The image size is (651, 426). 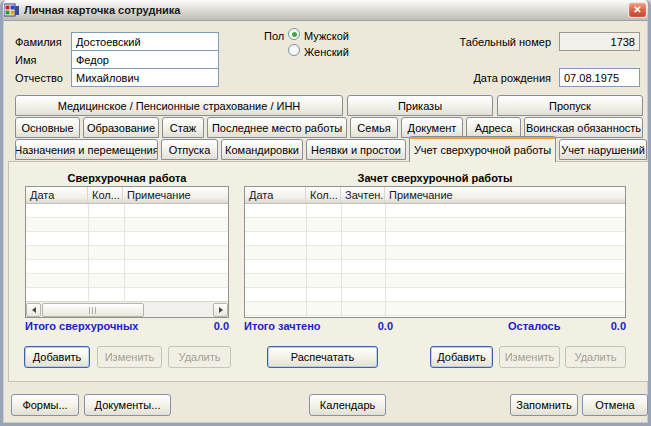 I want to click on tab-addresses: Адреса, so click(x=494, y=128).